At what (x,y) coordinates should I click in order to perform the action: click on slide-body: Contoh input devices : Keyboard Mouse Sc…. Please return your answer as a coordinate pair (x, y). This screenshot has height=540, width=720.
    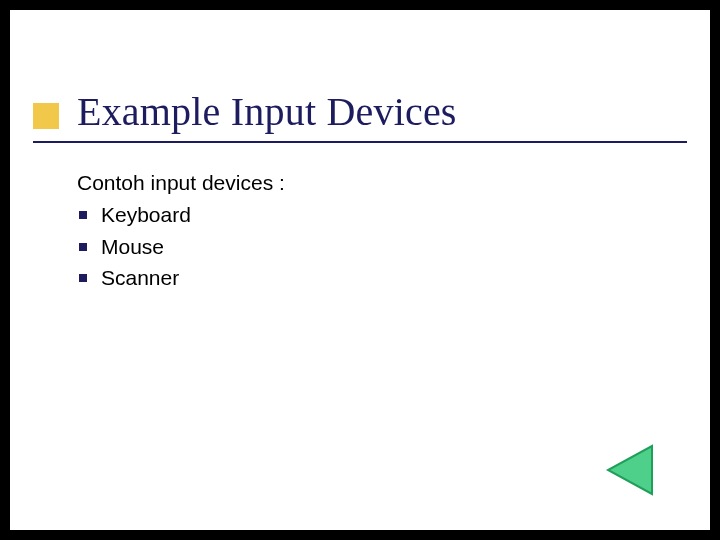
    Looking at the image, I should click on (181, 232).